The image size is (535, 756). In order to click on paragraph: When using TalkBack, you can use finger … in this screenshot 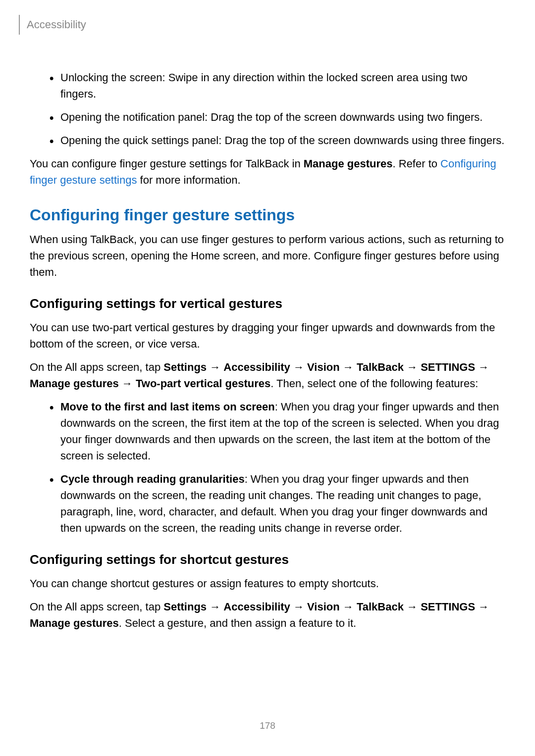, I will do `click(268, 255)`.